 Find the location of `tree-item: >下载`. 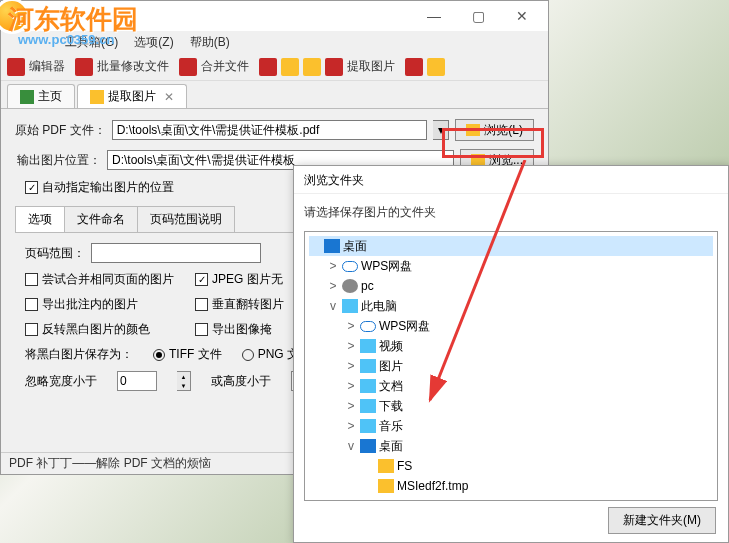

tree-item: >下载 is located at coordinates (511, 406).